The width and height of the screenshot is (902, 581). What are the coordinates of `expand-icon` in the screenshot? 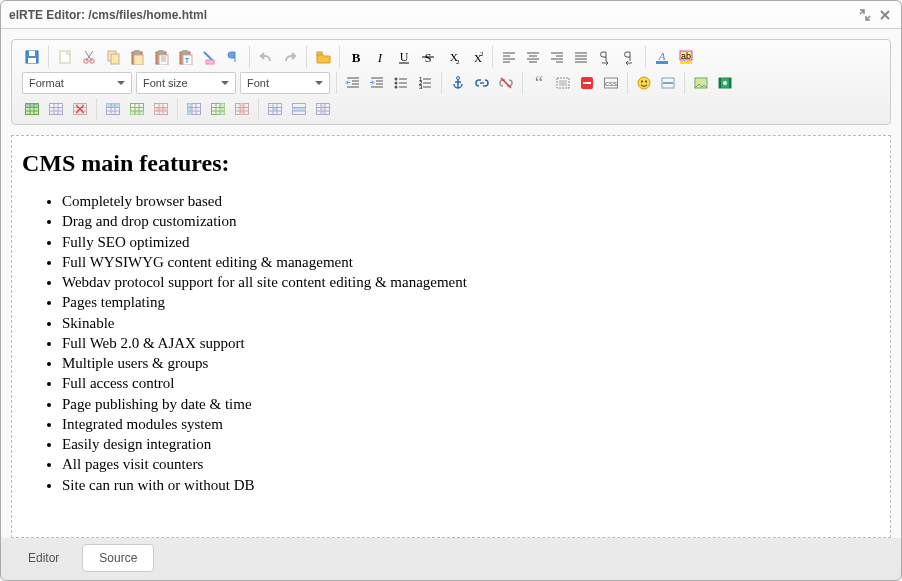 It's located at (865, 15).